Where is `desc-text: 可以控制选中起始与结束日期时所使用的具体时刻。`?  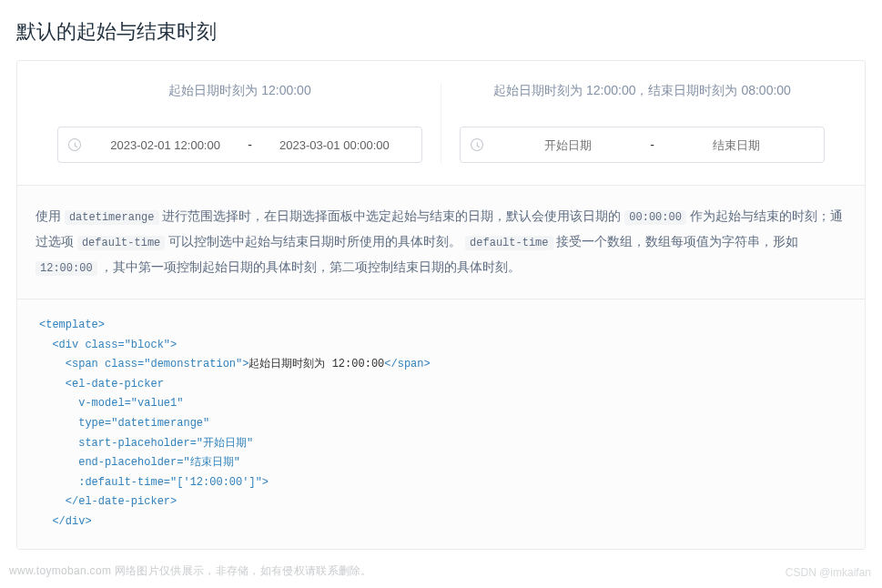 desc-text: 可以控制选中起始与结束日期时所使用的具体时刻。 is located at coordinates (315, 241).